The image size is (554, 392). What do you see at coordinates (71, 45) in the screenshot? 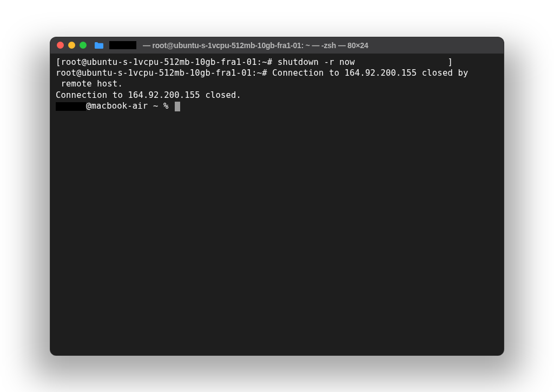
I see `minimize-button` at bounding box center [71, 45].